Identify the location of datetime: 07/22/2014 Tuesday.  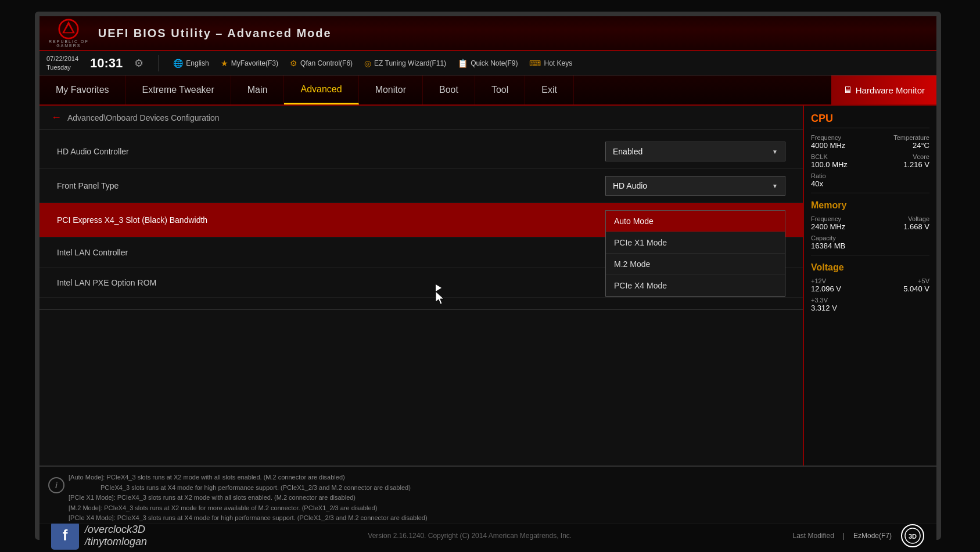
(63, 63).